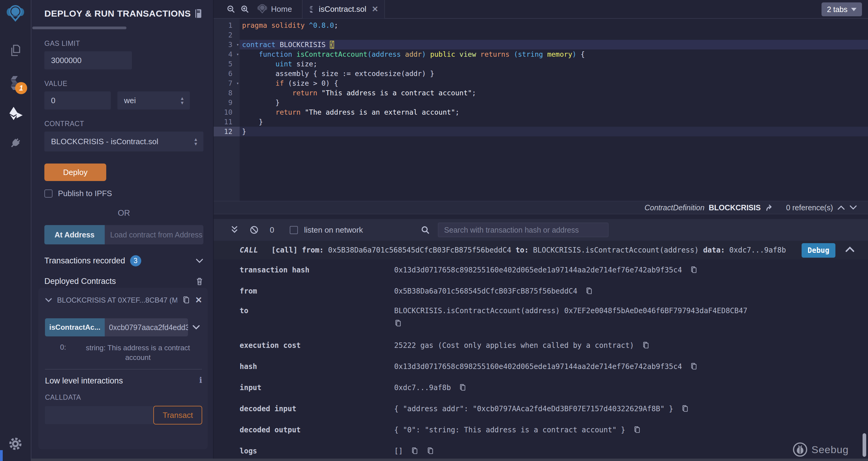 The width and height of the screenshot is (868, 461). Describe the element at coordinates (123, 369) in the screenshot. I see `divider` at that location.